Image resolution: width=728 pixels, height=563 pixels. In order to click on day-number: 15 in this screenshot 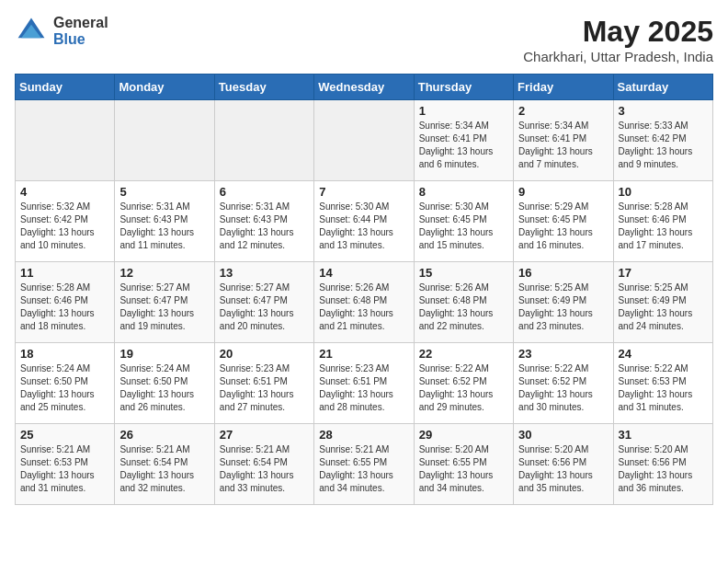, I will do `click(463, 272)`.